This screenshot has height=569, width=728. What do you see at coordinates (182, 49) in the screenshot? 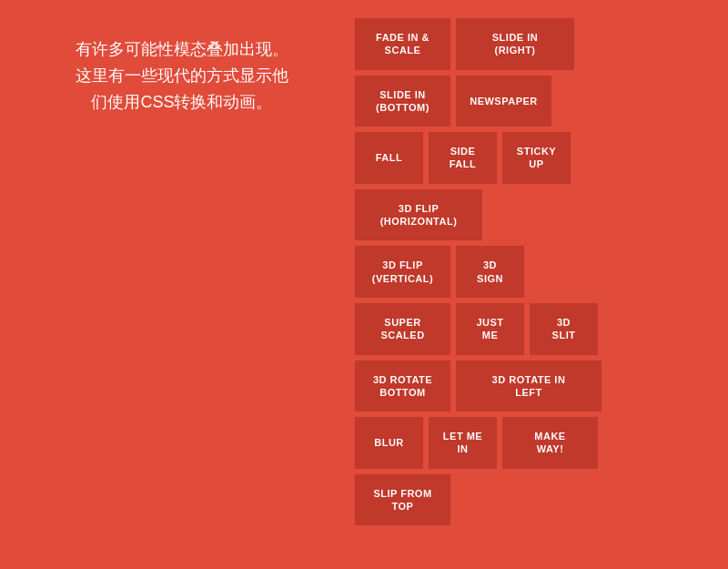
I see `description-line1: 有许多可能性模态叠加出现。` at bounding box center [182, 49].